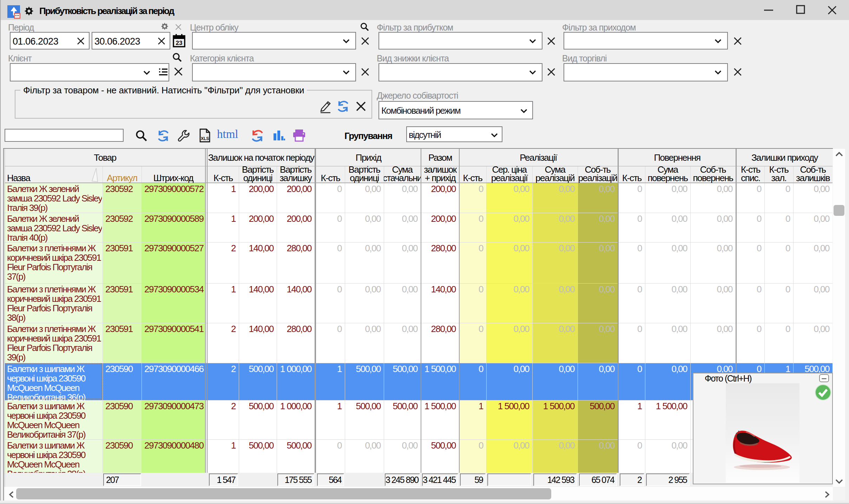 The height and width of the screenshot is (504, 849). Describe the element at coordinates (179, 43) in the screenshot. I see `svg-text: 23` at that location.